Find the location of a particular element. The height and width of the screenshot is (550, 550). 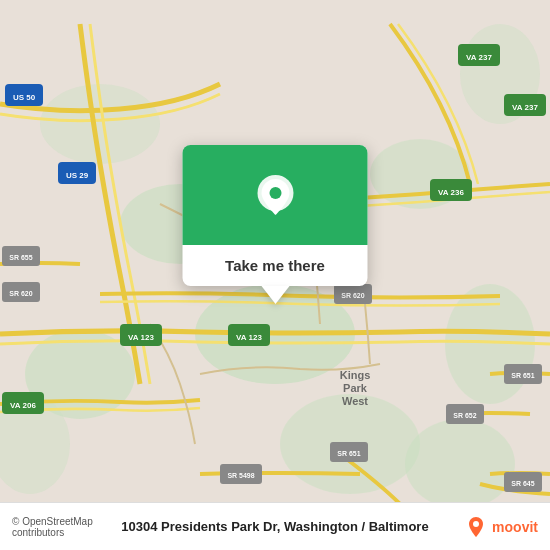

svg-text: VA 236 is located at coordinates (451, 192).